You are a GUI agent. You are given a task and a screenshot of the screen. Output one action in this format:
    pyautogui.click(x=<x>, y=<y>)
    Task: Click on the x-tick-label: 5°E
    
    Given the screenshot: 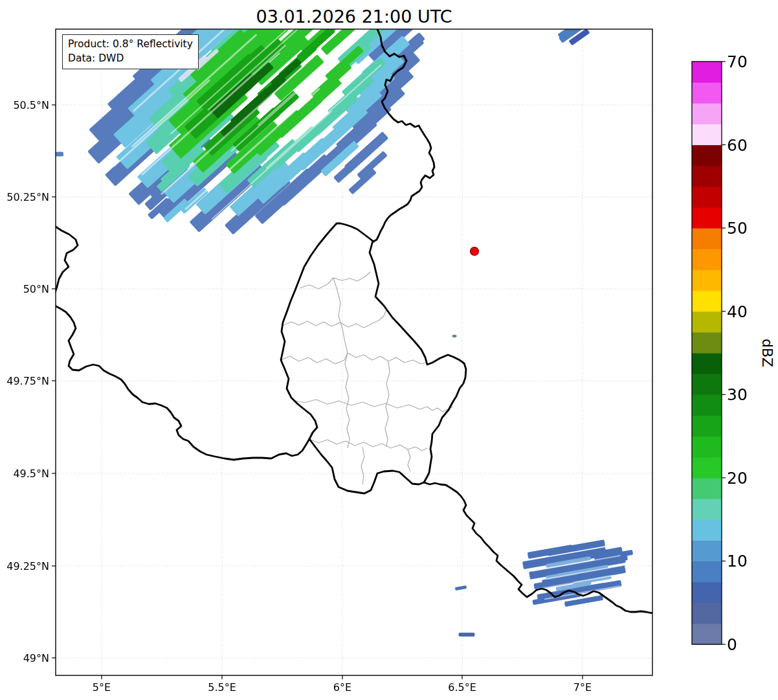 What is the action you would take?
    pyautogui.click(x=102, y=688)
    